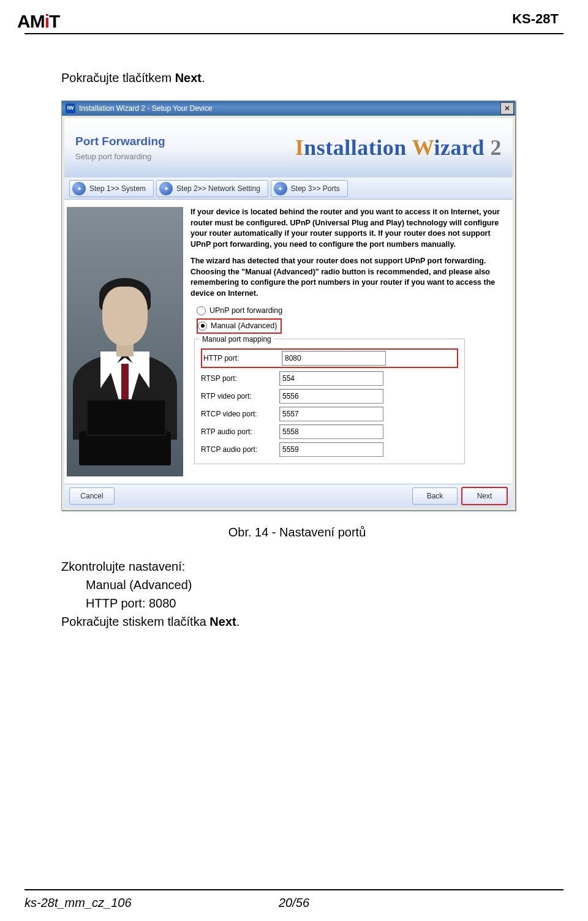 The height and width of the screenshot is (921, 588). Describe the element at coordinates (315, 189) in the screenshot. I see `step-label: Step 3>> Ports` at that location.